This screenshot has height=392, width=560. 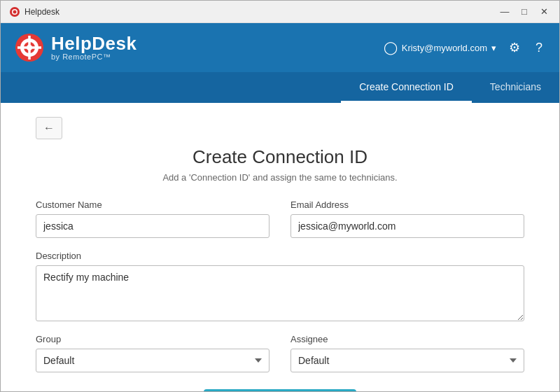 I want to click on assignee-group: Assignee Default, so click(x=407, y=353).